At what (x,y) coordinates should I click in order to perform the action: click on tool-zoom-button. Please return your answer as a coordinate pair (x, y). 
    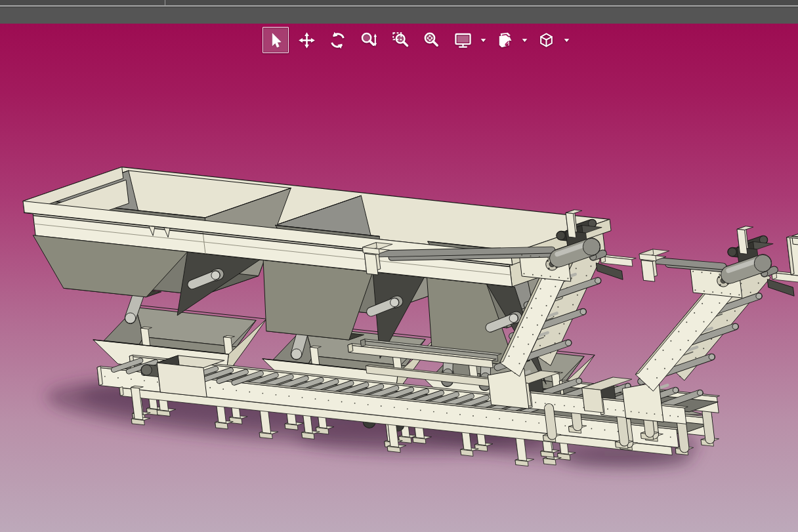
    Looking at the image, I should click on (369, 40).